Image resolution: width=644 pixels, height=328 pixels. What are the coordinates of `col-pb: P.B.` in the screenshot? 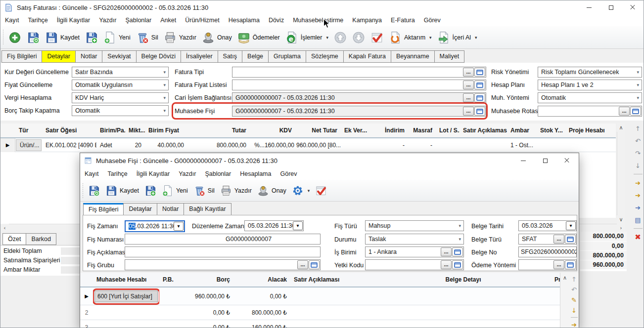 It's located at (171, 280).